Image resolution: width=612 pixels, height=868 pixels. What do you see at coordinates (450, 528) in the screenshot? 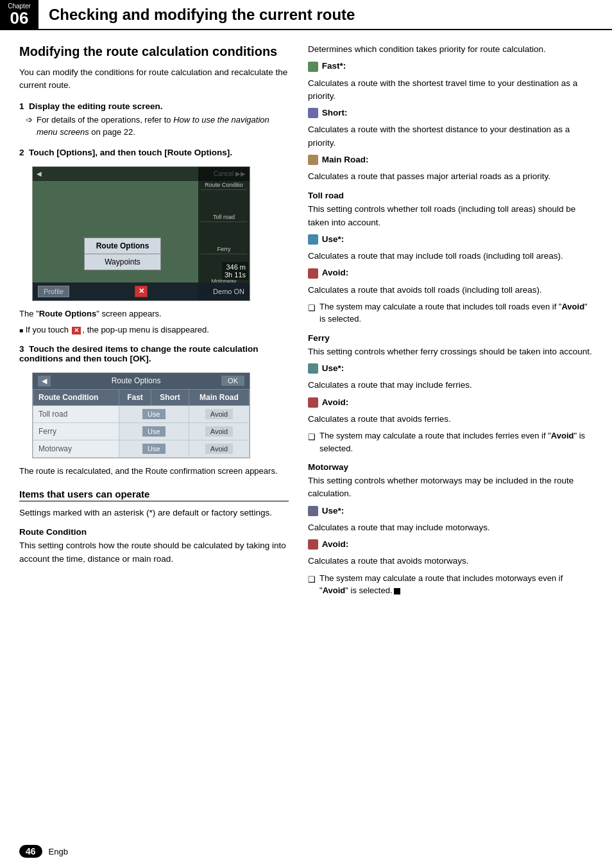
I see `motor-use-desc: Calculates a route that may include moto…` at bounding box center [450, 528].